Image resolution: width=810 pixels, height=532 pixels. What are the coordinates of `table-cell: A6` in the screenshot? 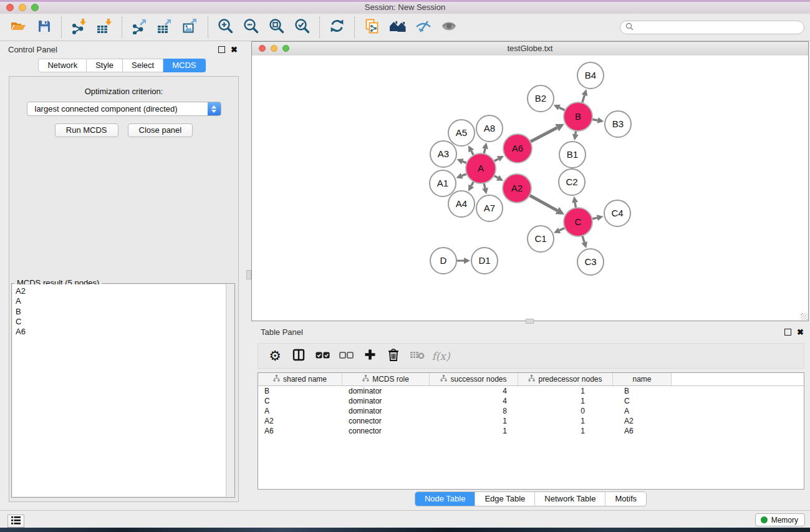 It's located at (301, 431).